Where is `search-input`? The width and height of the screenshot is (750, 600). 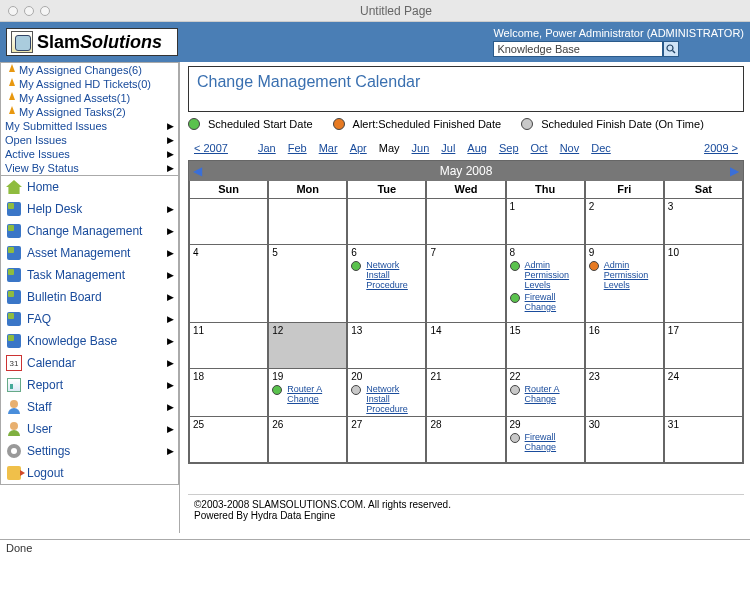 search-input is located at coordinates (578, 49).